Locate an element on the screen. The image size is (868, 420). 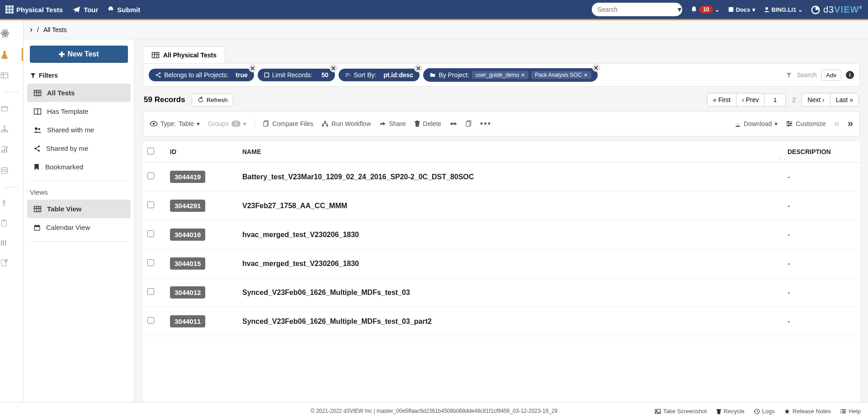
submit-button: Submit is located at coordinates (124, 10).